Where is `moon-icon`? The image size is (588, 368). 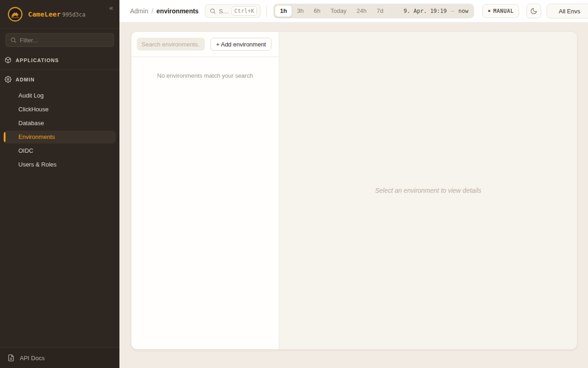 moon-icon is located at coordinates (534, 11).